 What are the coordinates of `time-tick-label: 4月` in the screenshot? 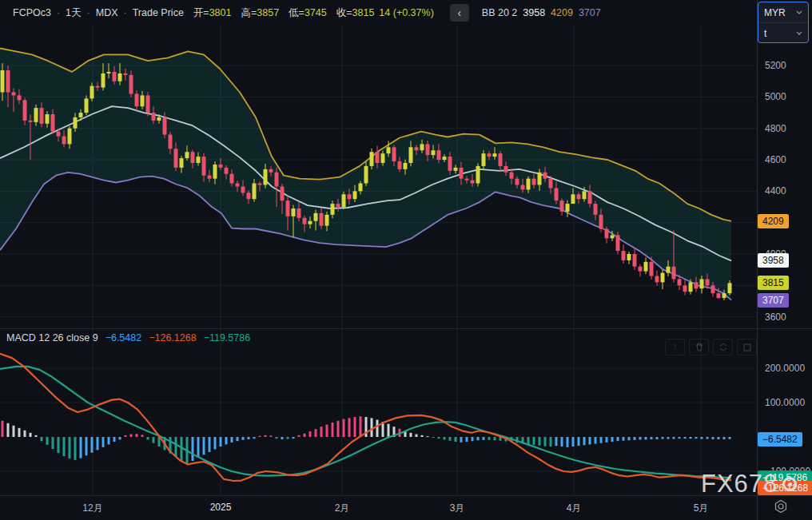 It's located at (574, 508).